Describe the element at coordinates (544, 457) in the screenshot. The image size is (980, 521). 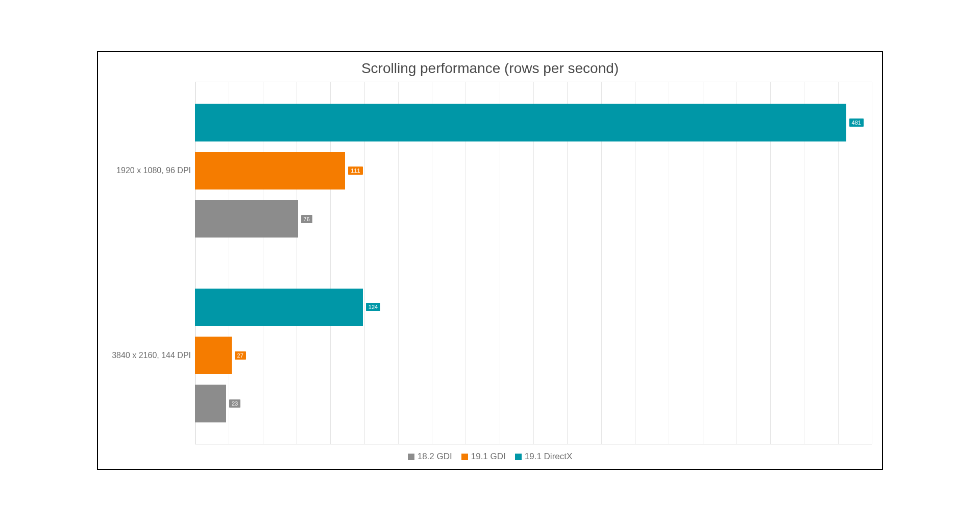
I see `legend-item: 19.1 DirectX` at that location.